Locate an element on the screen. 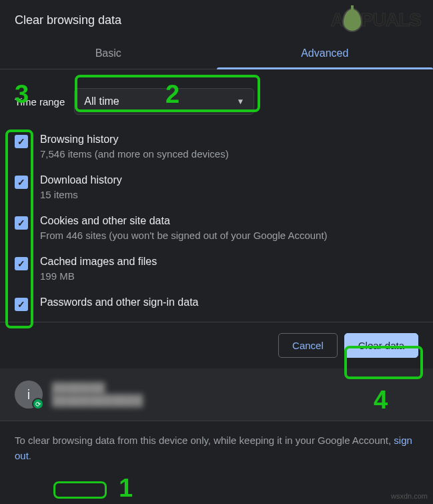 The image size is (433, 504). time-range-row: Time range All time ▼ is located at coordinates (216, 101).